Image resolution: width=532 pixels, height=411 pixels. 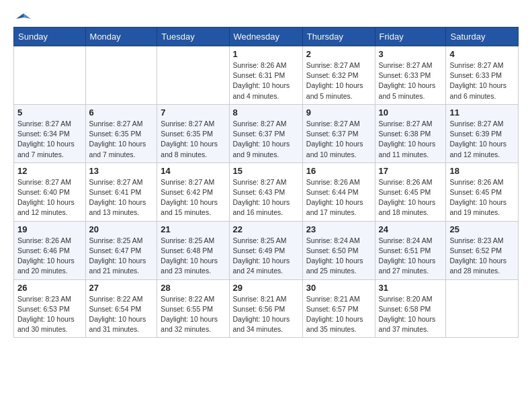 I want to click on calendar-cell: 30Sunrise: 8:21 AMSunset: 6:57 PMDayligh…, so click(x=339, y=309).